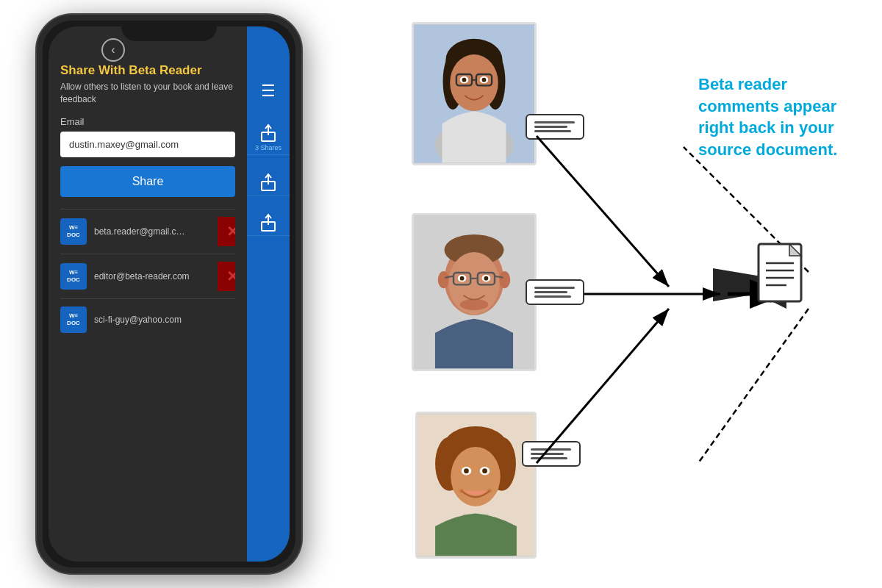 This screenshot has width=882, height=588. Describe the element at coordinates (156, 232) in the screenshot. I see `reader-email-1: beta.reader@gmail.c…` at that location.